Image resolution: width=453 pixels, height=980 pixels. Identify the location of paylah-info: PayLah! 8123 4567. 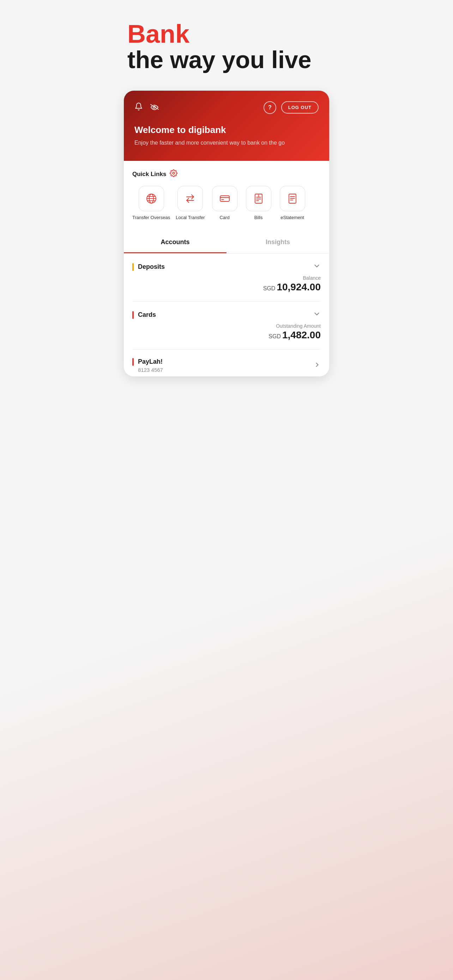
(151, 365).